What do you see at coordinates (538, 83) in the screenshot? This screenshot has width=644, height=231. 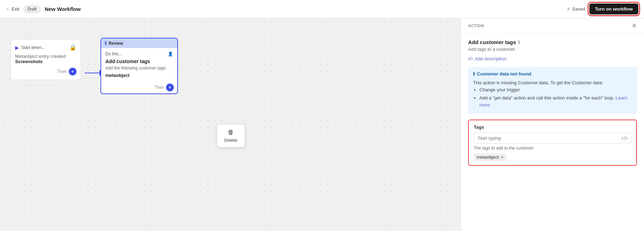 I see `warning-body-text: This action is missing Customer data. To…` at bounding box center [538, 83].